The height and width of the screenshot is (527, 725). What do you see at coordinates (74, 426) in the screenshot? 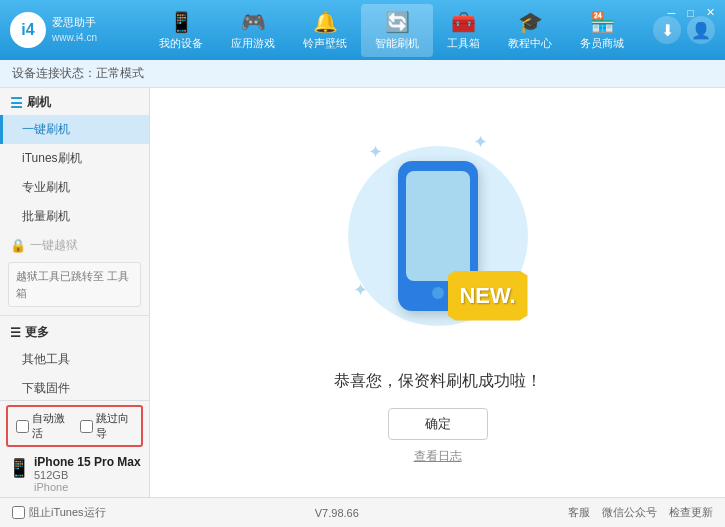
I see `checkbox-row: 自动激活 跳过向导` at bounding box center [74, 426].